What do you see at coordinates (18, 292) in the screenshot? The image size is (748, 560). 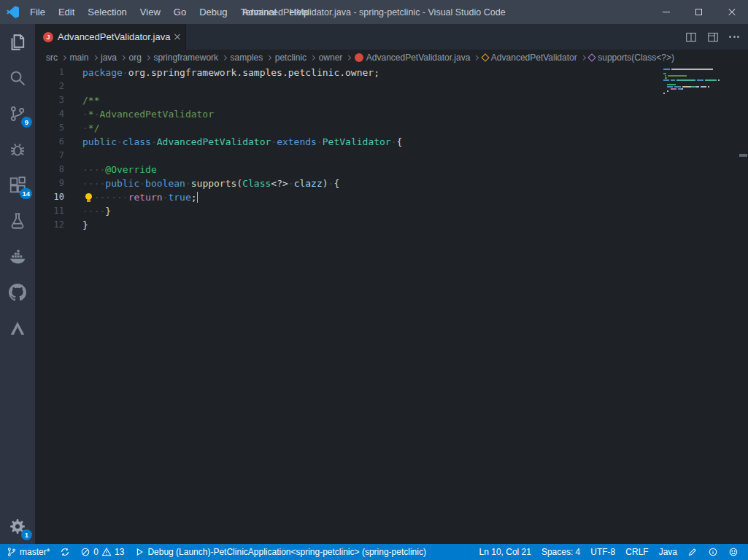 I see `activity-bar-item-github` at bounding box center [18, 292].